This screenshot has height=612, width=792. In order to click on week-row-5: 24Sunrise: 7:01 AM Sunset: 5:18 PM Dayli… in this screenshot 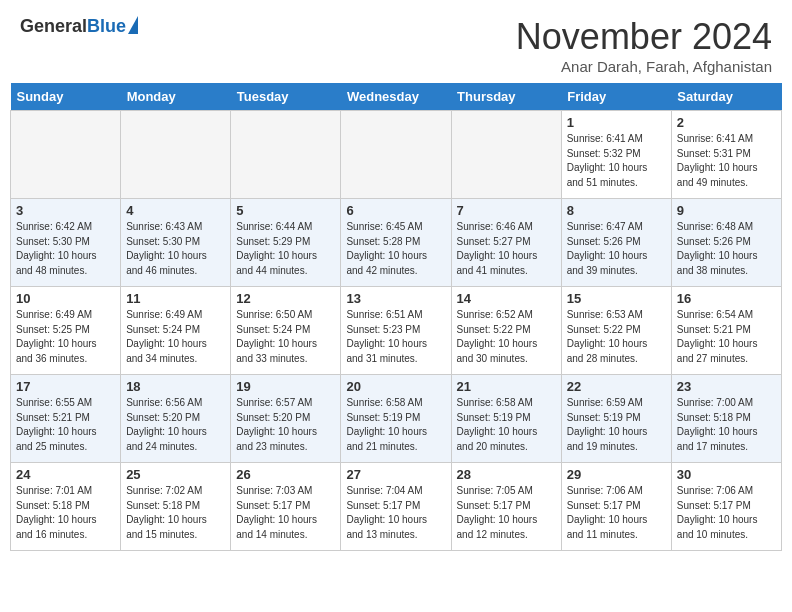, I will do `click(396, 507)`.